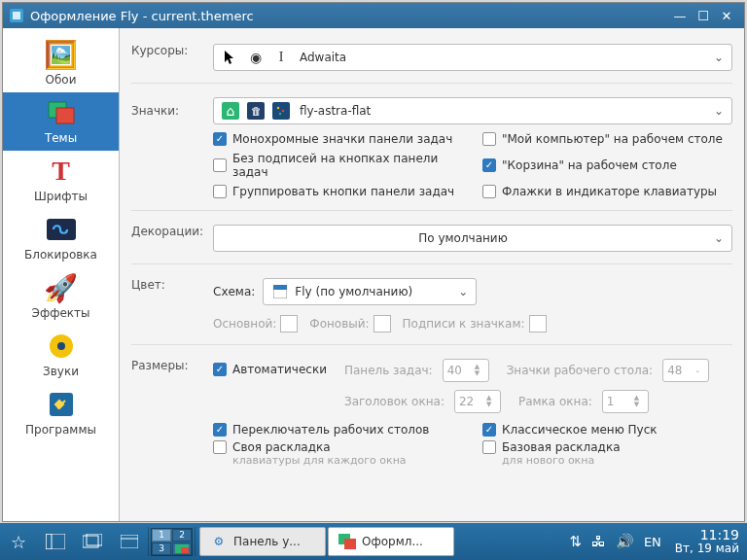  What do you see at coordinates (231, 111) in the screenshot?
I see `home-icon: ⌂` at bounding box center [231, 111].